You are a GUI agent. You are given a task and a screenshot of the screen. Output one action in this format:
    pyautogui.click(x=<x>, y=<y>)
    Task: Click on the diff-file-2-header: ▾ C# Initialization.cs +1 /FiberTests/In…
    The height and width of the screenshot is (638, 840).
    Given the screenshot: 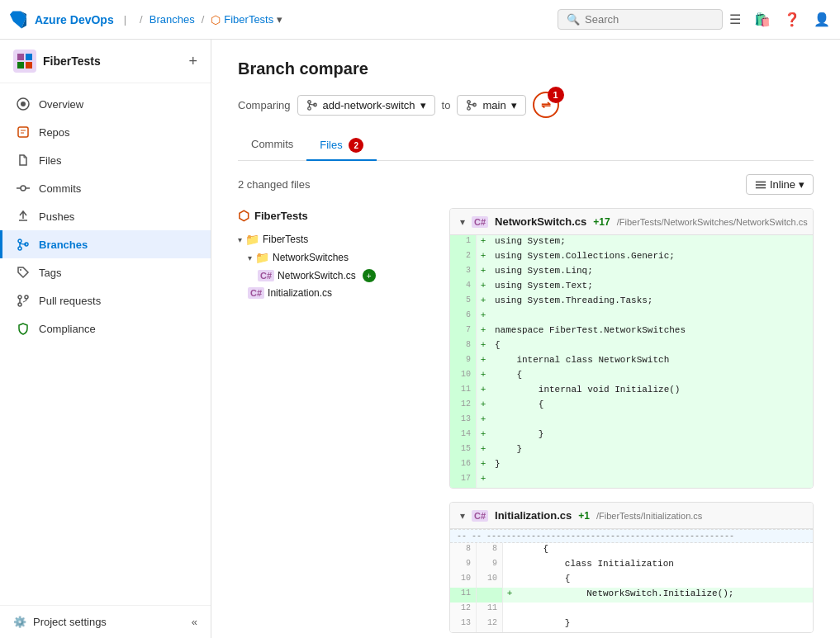 What is the action you would take?
    pyautogui.click(x=631, y=516)
    